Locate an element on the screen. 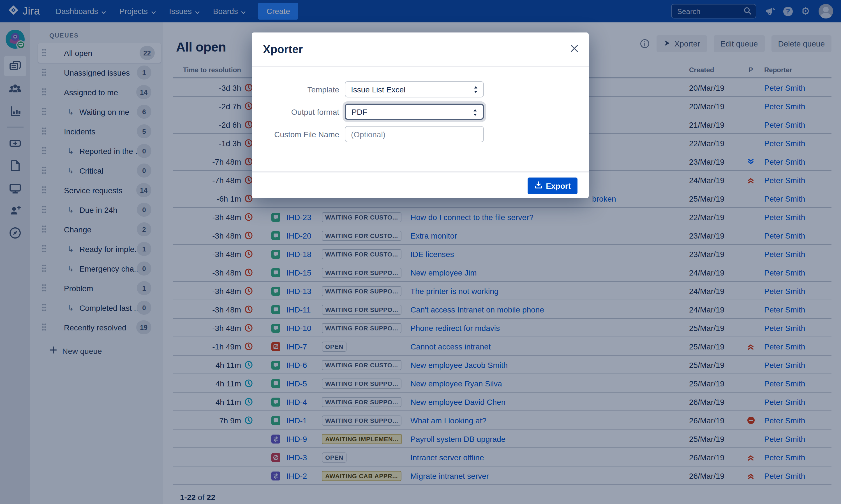 The width and height of the screenshot is (841, 504). download-icon is located at coordinates (538, 186).